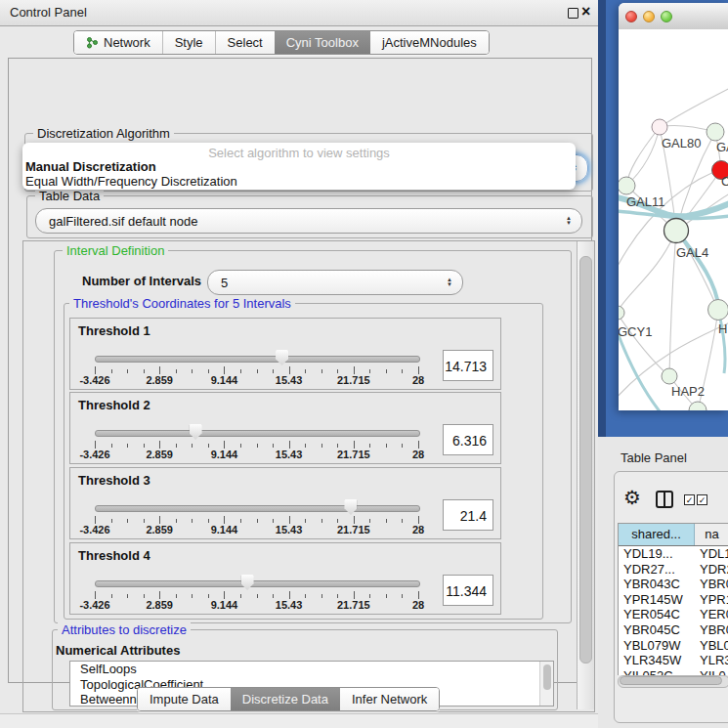 This screenshot has width=728, height=728. I want to click on cell-shared-name: YBR043C, so click(657, 584).